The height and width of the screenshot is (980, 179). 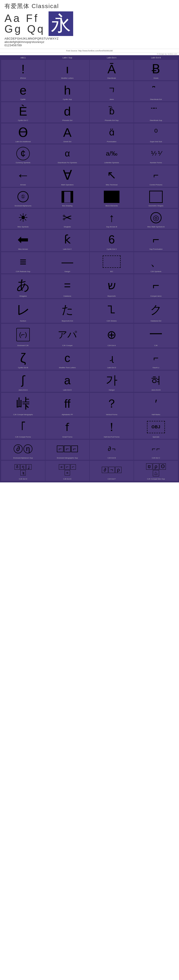 I want to click on grid-row-16: 峠 CJK Compat Ideographs ff Alphabetic PF…, so click(x=90, y=405).